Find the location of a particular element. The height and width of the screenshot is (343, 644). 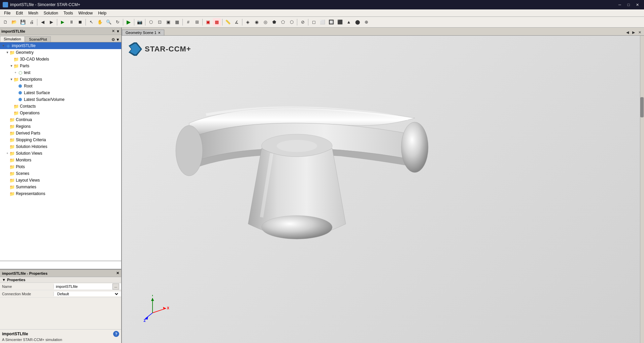

toolbar-view-iso: ⬡ is located at coordinates (151, 22).